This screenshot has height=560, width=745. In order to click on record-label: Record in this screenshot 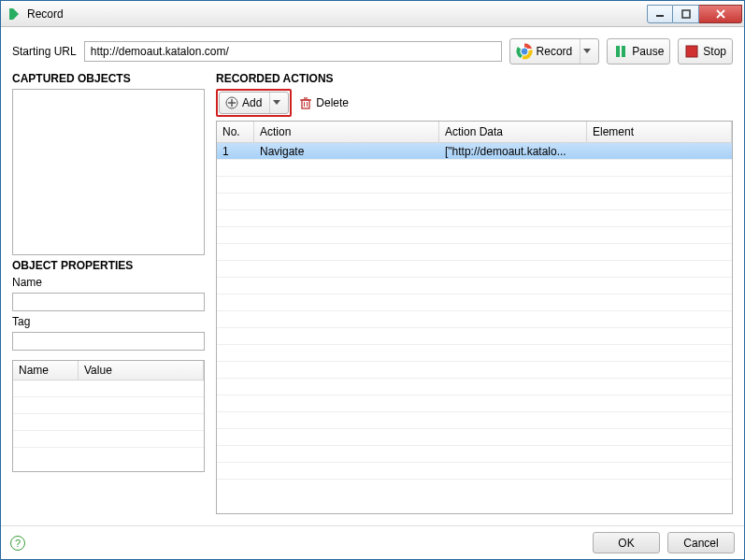, I will do `click(555, 51)`.